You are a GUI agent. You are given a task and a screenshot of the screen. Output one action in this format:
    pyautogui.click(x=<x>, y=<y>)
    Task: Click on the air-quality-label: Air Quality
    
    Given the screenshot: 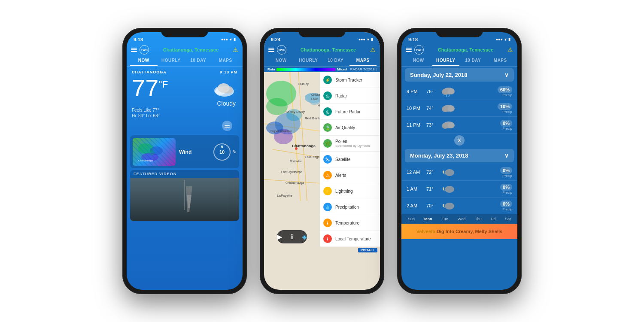 What is the action you would take?
    pyautogui.click(x=345, y=128)
    